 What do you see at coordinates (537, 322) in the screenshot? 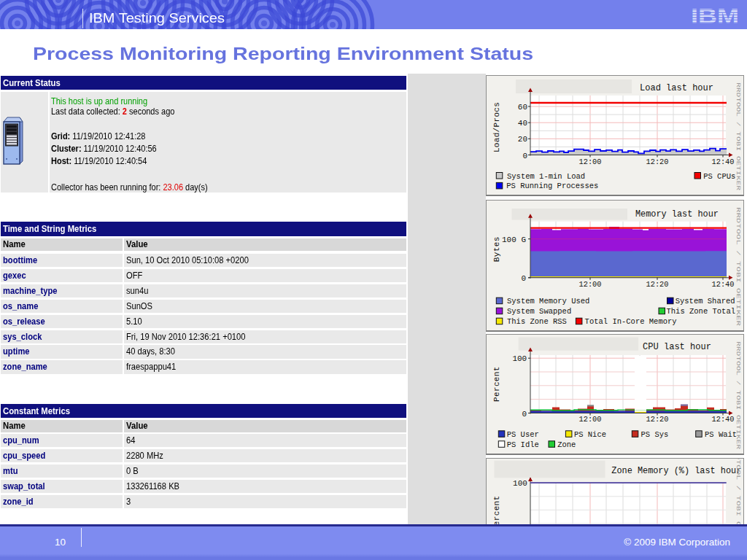
I see `svg-text: This Zone RSS` at bounding box center [537, 322].